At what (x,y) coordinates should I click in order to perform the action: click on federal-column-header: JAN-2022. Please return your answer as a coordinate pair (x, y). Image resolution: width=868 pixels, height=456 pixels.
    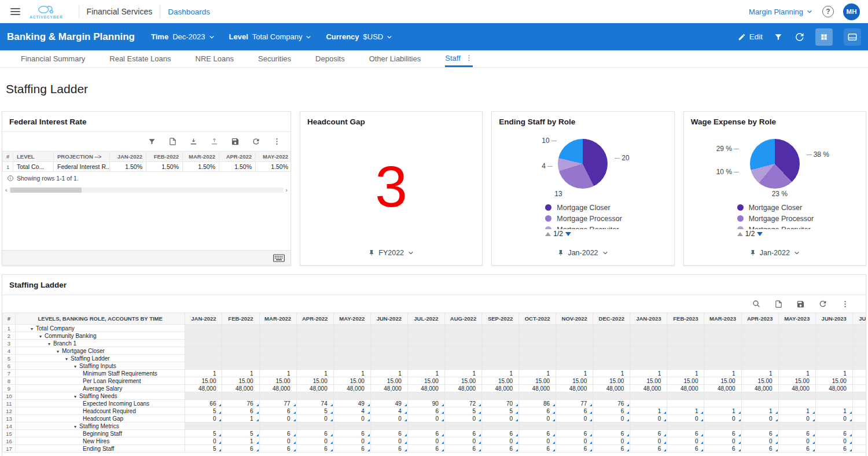
    Looking at the image, I should click on (128, 157).